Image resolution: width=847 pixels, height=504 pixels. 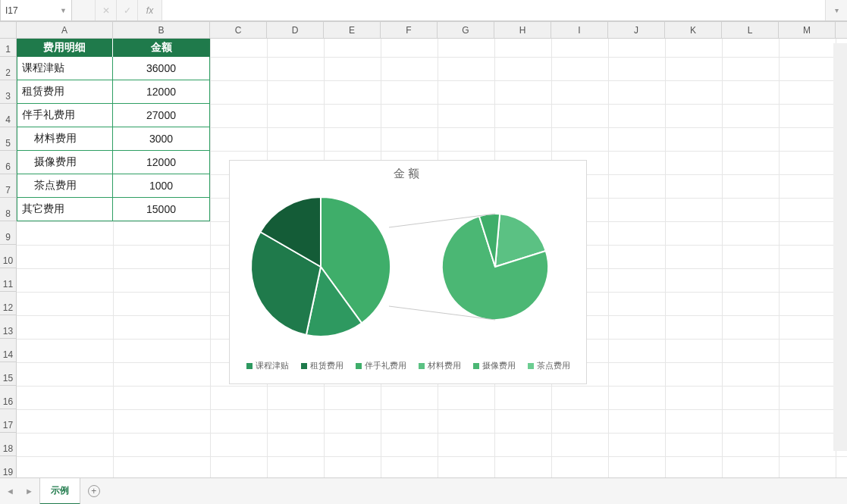 What do you see at coordinates (8, 258) in the screenshot?
I see `row-headers: 12345678910111213141516171819` at bounding box center [8, 258].